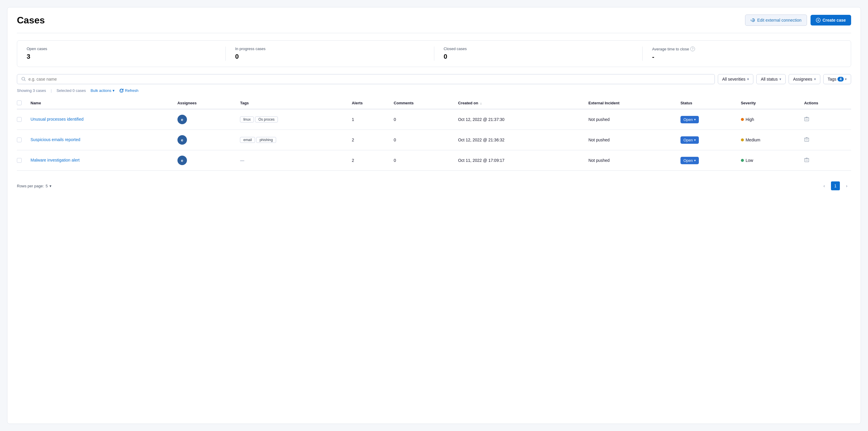 The width and height of the screenshot is (868, 431). What do you see at coordinates (770, 119) in the screenshot?
I see `severity-cell: High` at bounding box center [770, 119].